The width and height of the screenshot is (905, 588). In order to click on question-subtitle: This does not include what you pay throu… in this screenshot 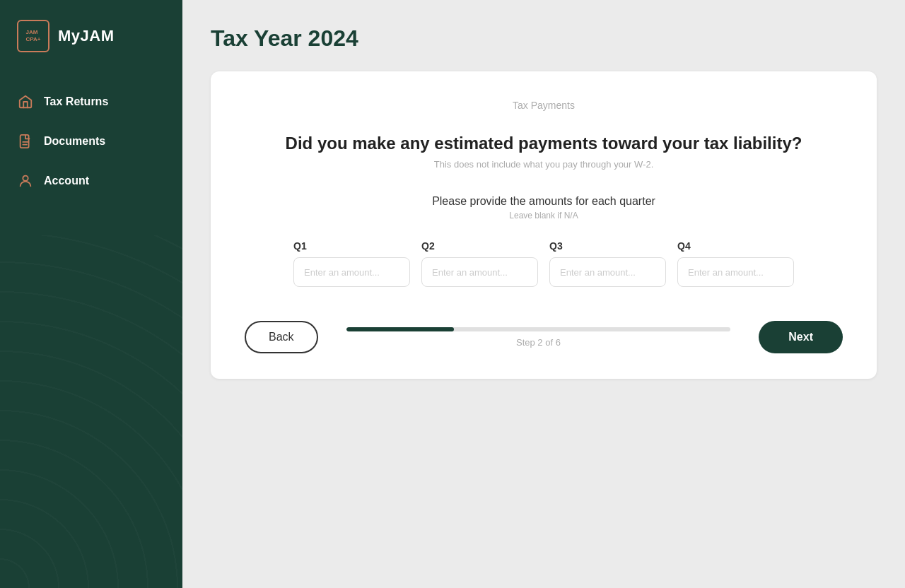, I will do `click(544, 164)`.